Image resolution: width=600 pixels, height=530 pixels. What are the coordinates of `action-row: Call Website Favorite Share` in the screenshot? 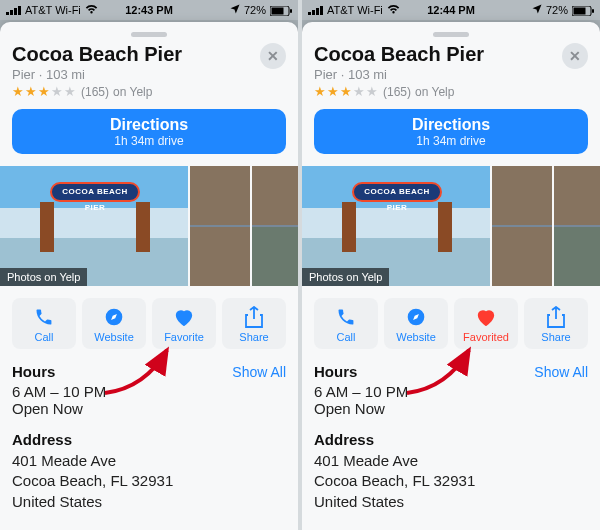 It's located at (149, 324).